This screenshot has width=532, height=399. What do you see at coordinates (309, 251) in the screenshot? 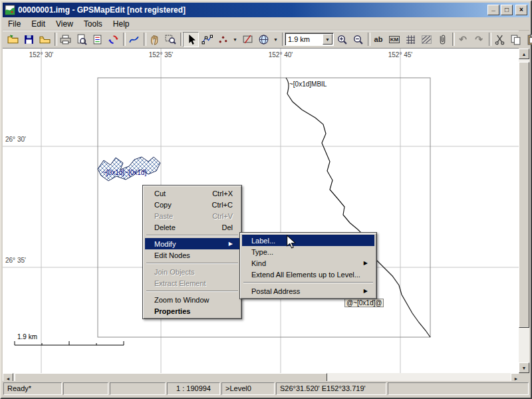
I see `submenu-item-type: Type...` at bounding box center [309, 251].